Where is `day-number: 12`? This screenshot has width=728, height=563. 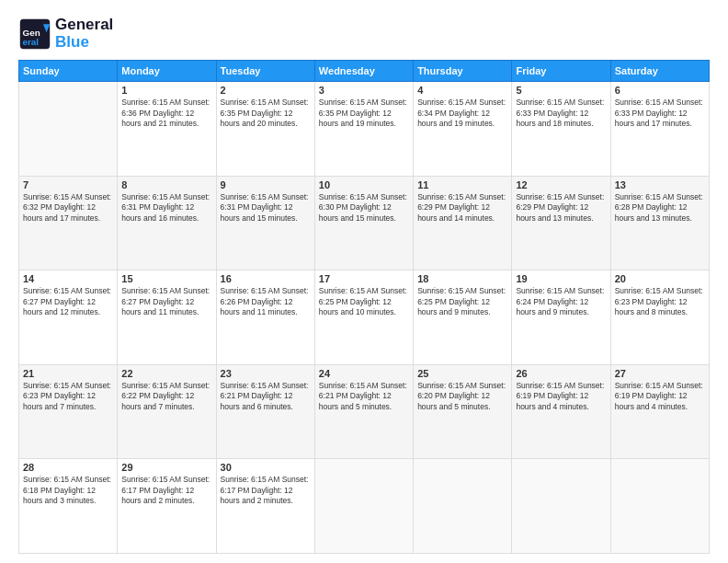
day-number: 12 is located at coordinates (561, 185).